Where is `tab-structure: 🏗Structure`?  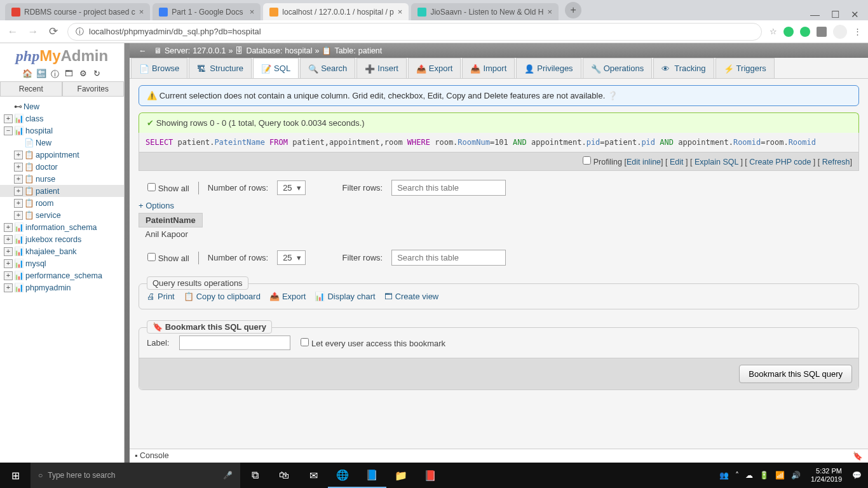 tab-structure: 🏗Structure is located at coordinates (220, 68).